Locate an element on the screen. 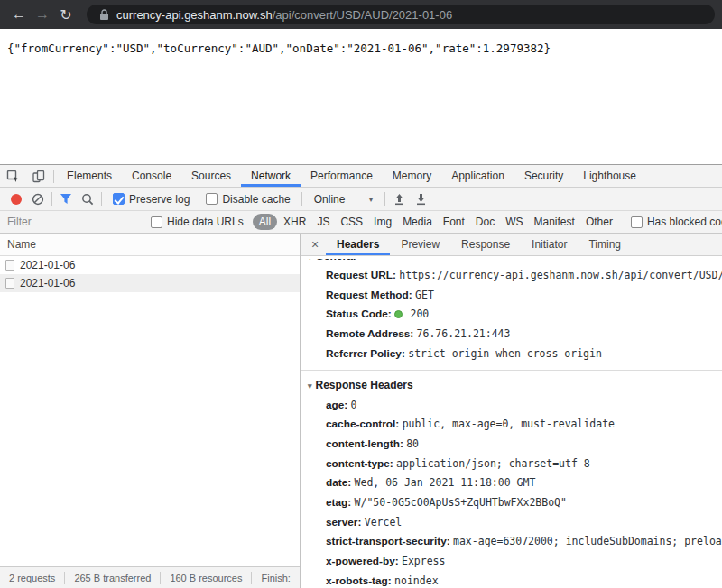 This screenshot has width=722, height=588. section-divider is located at coordinates (511, 370).